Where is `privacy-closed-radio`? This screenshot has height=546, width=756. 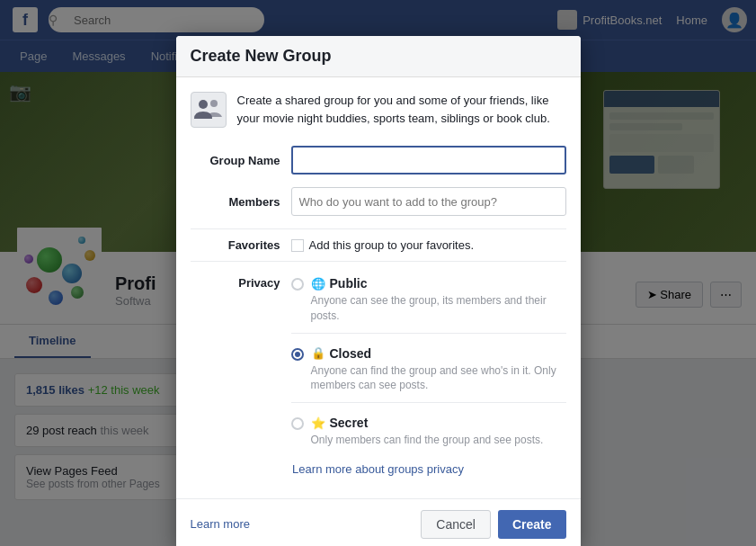 privacy-closed-radio is located at coordinates (298, 354).